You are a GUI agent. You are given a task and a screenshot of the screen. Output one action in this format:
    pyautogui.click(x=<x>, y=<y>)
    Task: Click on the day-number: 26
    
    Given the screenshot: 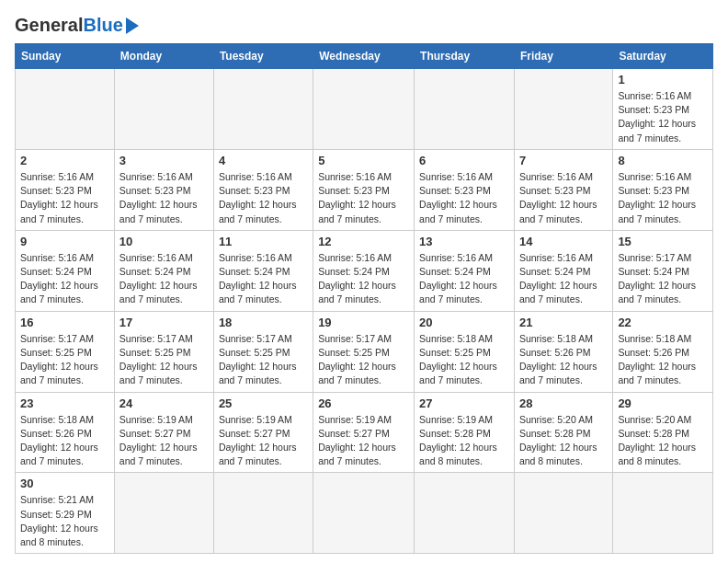 What is the action you would take?
    pyautogui.click(x=364, y=403)
    